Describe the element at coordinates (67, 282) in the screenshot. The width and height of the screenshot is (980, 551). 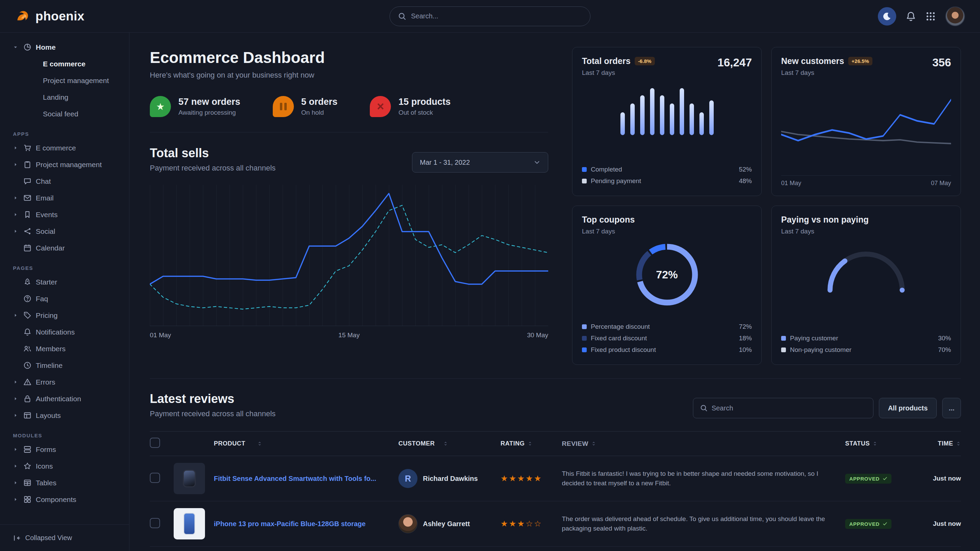
I see `sidebar-item-starter: Starter` at that location.